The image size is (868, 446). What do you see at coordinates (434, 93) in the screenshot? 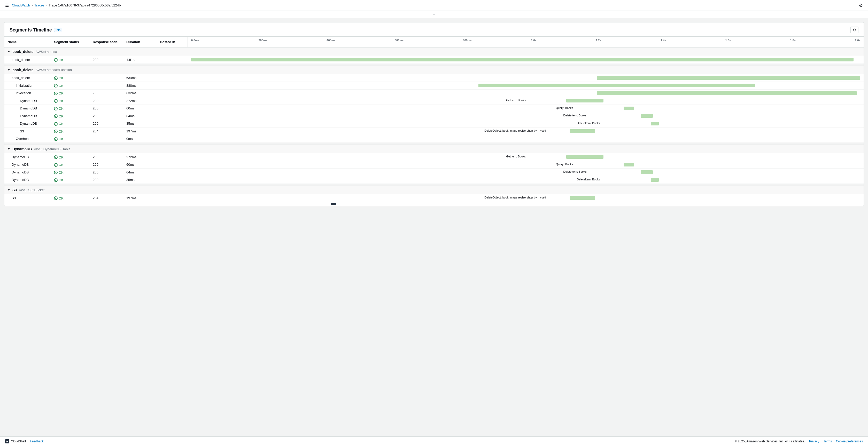
I see `table-row: Invocation ✓ OK - 632ms` at bounding box center [434, 93].